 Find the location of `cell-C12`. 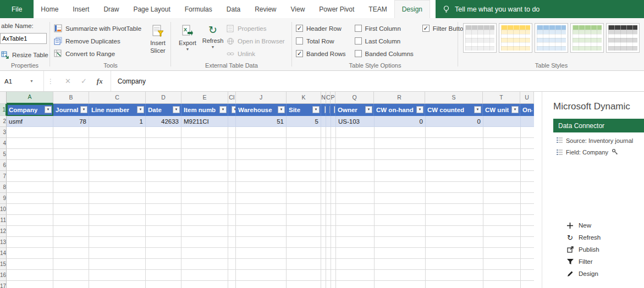

cell-C12 is located at coordinates (118, 231).